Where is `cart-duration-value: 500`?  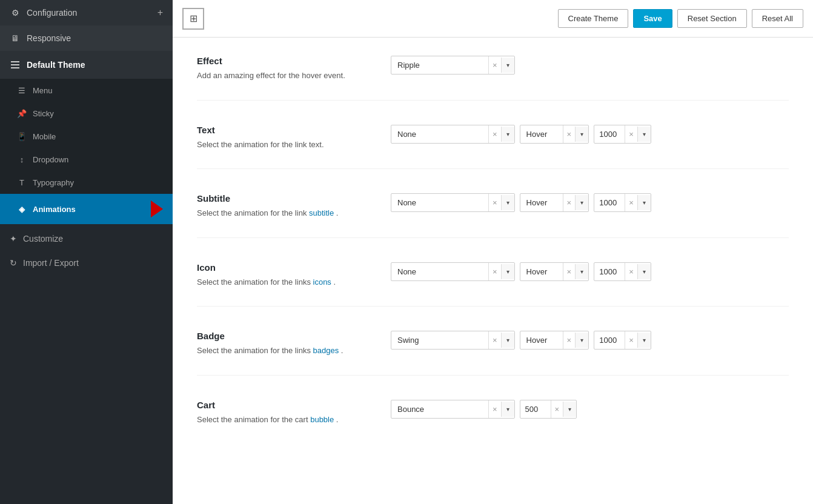 cart-duration-value: 500 is located at coordinates (536, 409).